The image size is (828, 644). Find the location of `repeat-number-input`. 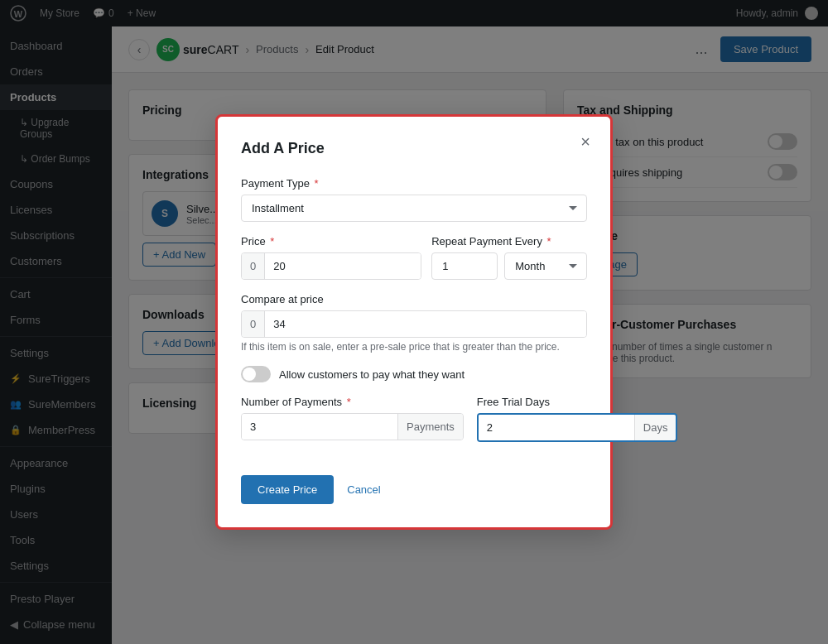

repeat-number-input is located at coordinates (465, 267).